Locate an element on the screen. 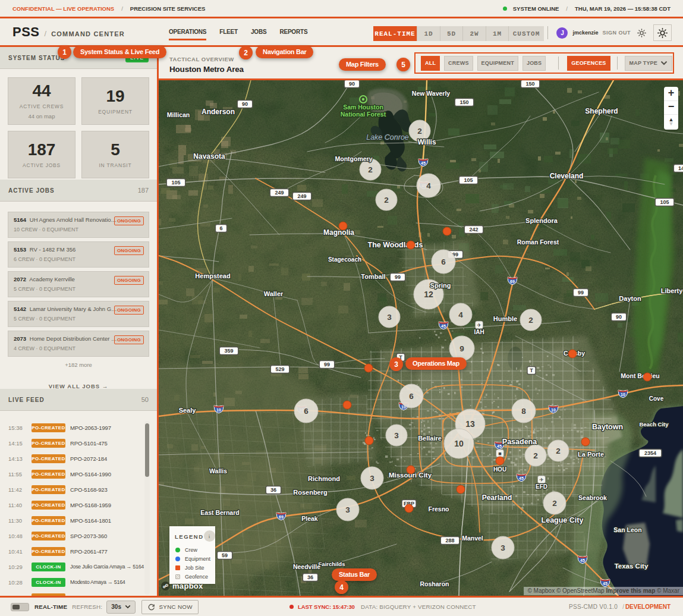 This screenshot has height=616, width=683. svg-text: San Leon is located at coordinates (628, 530).